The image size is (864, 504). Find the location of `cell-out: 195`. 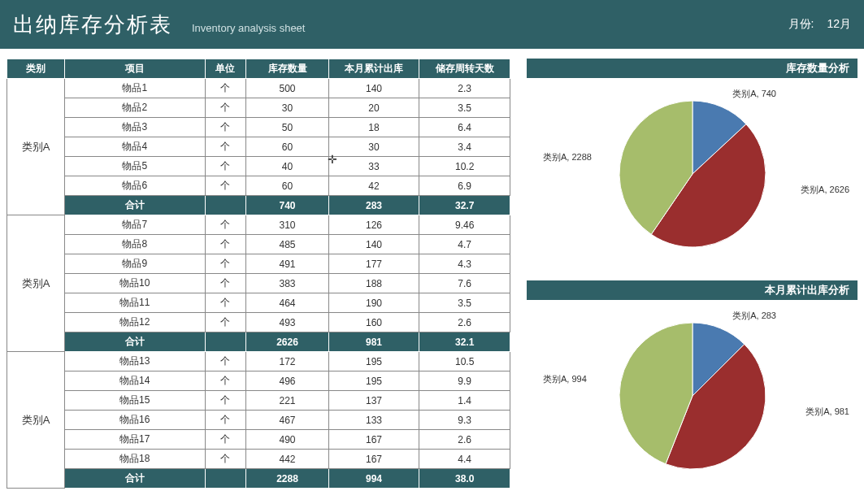

cell-out: 195 is located at coordinates (374, 381).